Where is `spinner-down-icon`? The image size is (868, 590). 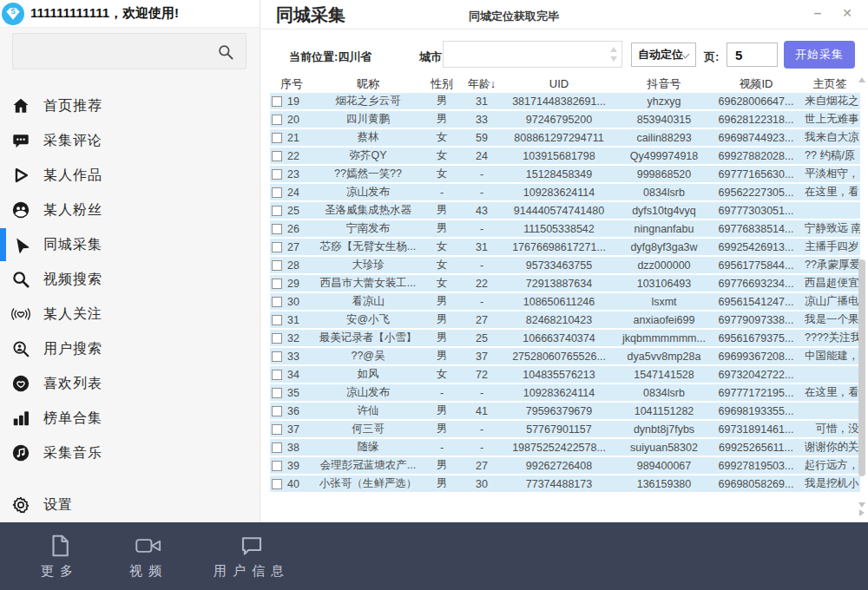 spinner-down-icon is located at coordinates (614, 59).